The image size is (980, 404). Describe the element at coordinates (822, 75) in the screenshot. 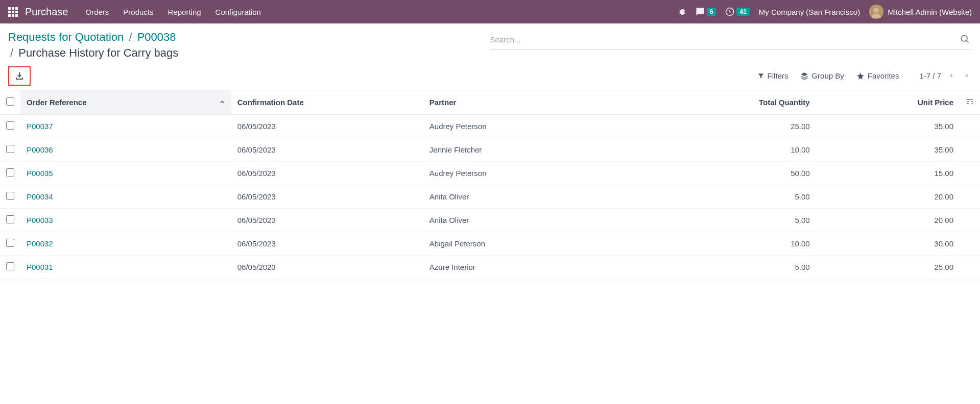

I see `groupby-button: Group By` at that location.